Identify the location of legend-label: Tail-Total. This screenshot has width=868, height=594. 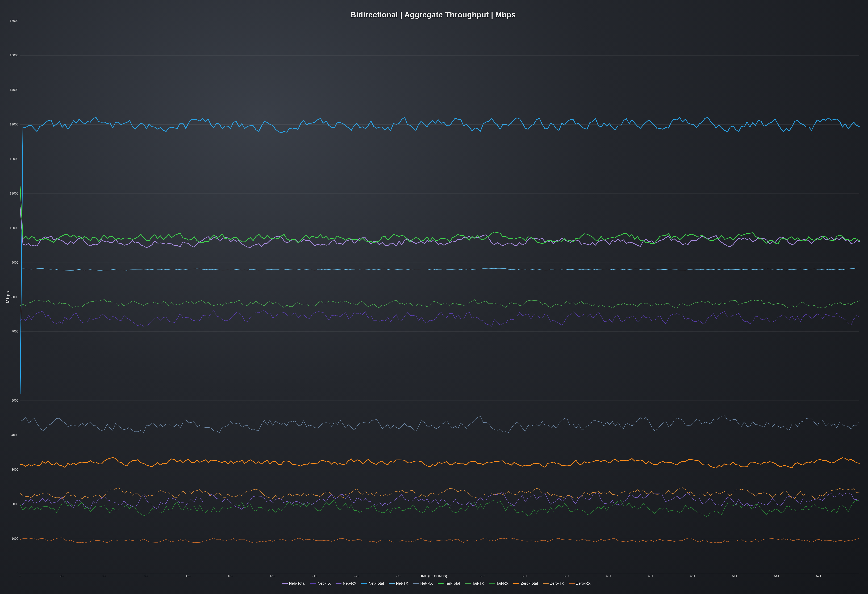
(453, 584).